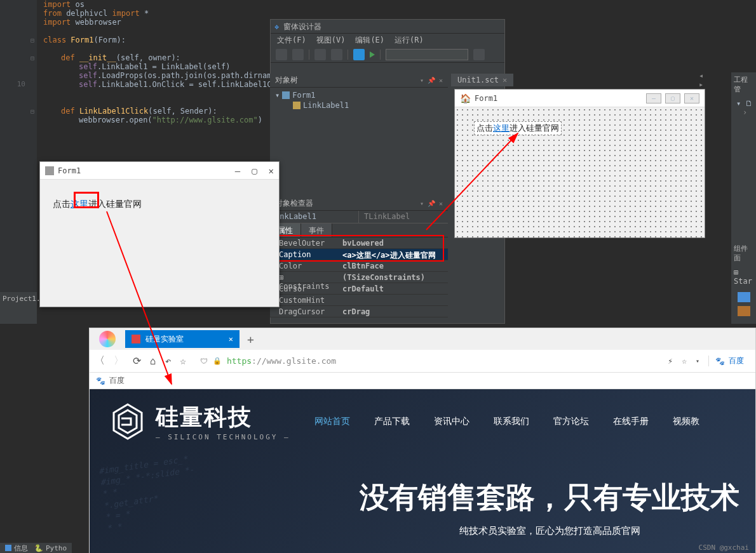  I want to click on hero-subtitle: 纯技术员实验室，匠心为您打造高品质官网, so click(550, 531).